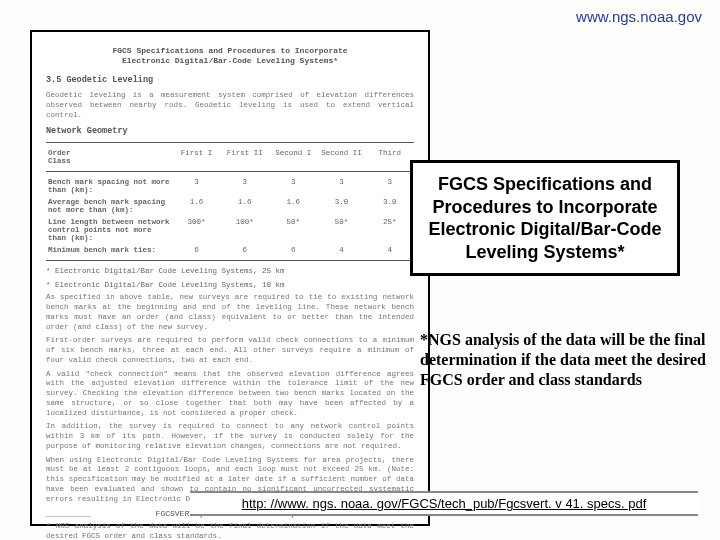 Image resolution: width=720 pixels, height=540 pixels. What do you see at coordinates (196, 230) in the screenshot?
I see `row-value: 300*` at bounding box center [196, 230].